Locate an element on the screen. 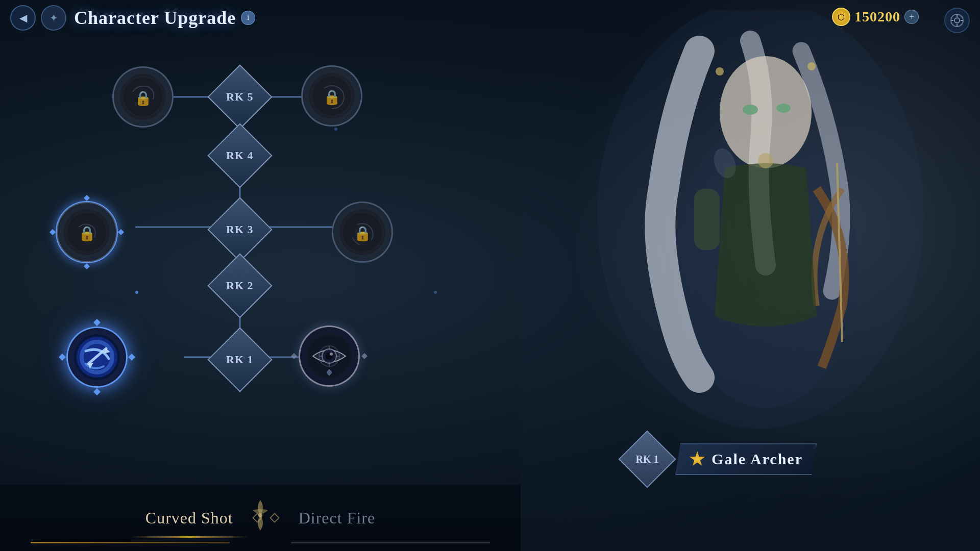 This screenshot has height=551, width=980. skill-top-left: 🔒 is located at coordinates (143, 97).